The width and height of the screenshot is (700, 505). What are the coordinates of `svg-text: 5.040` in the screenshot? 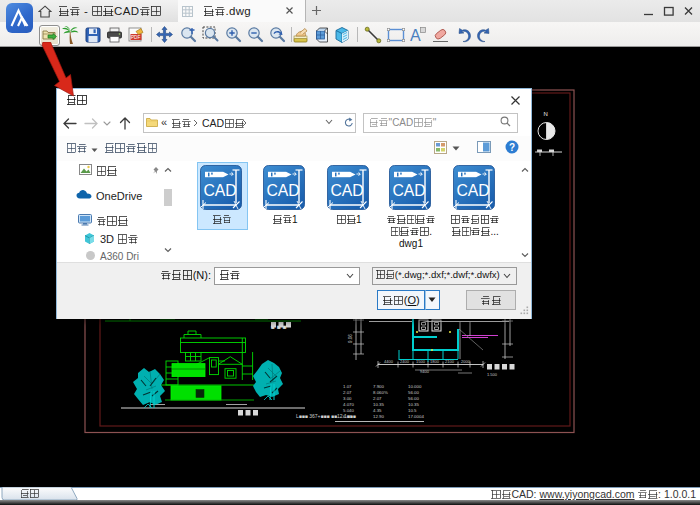 It's located at (349, 410).